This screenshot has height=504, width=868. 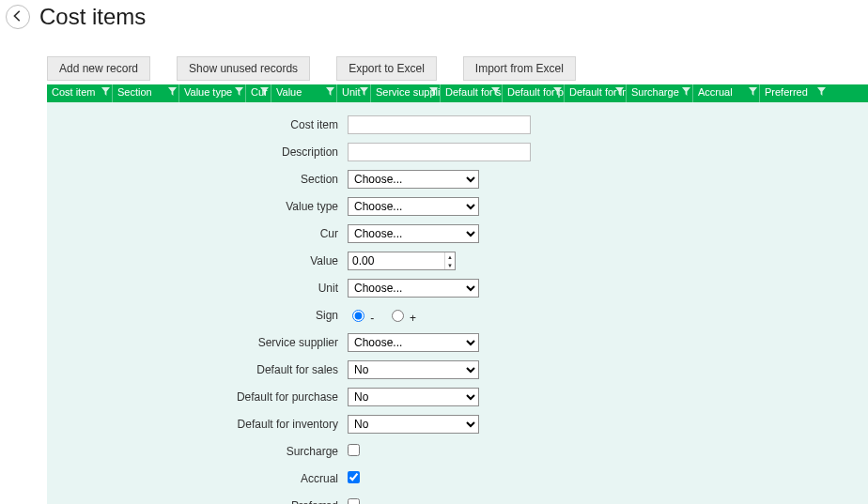 I want to click on service-supplier-select: Choose..., so click(x=413, y=343).